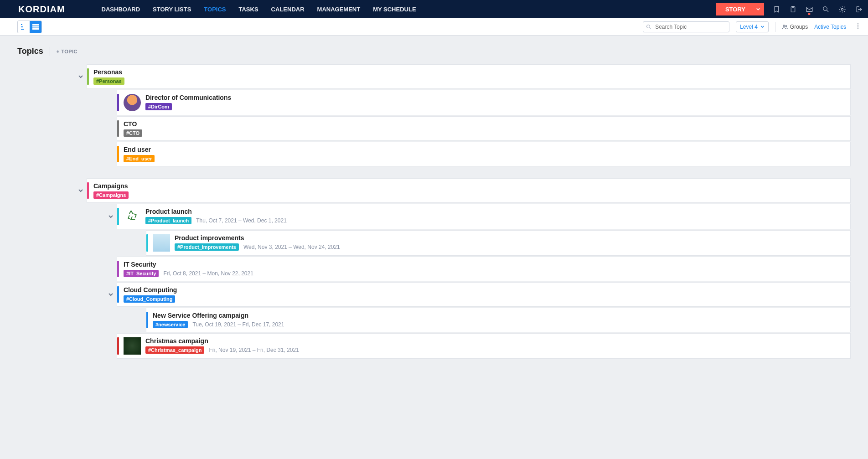 This screenshot has height=459, width=868. What do you see at coordinates (785, 27) in the screenshot?
I see `people-icon` at bounding box center [785, 27].